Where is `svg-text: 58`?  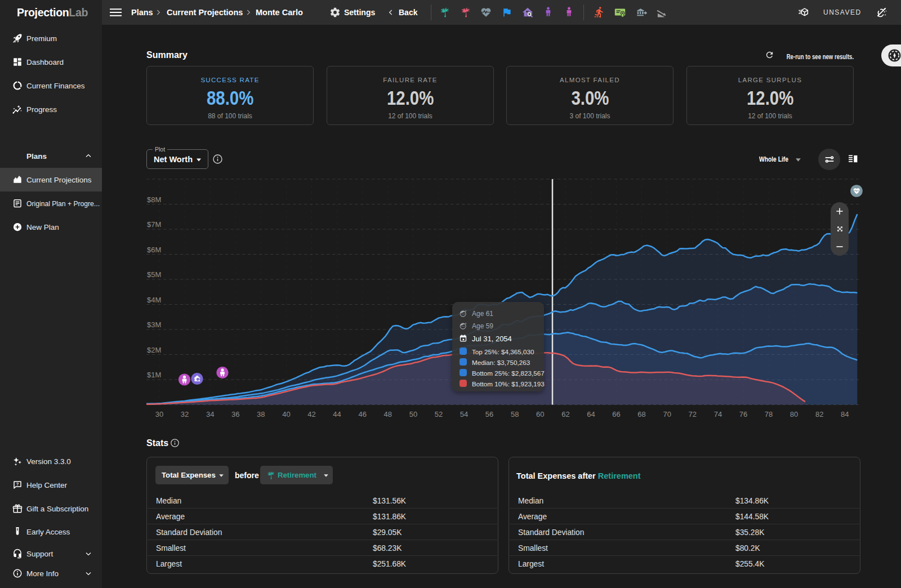
svg-text: 58 is located at coordinates (515, 415).